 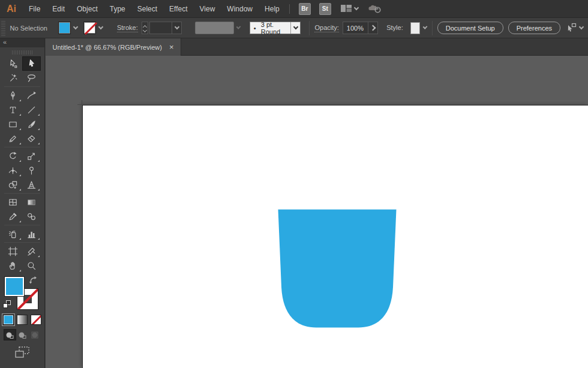 I want to click on screen-mode-icon, so click(x=22, y=353).